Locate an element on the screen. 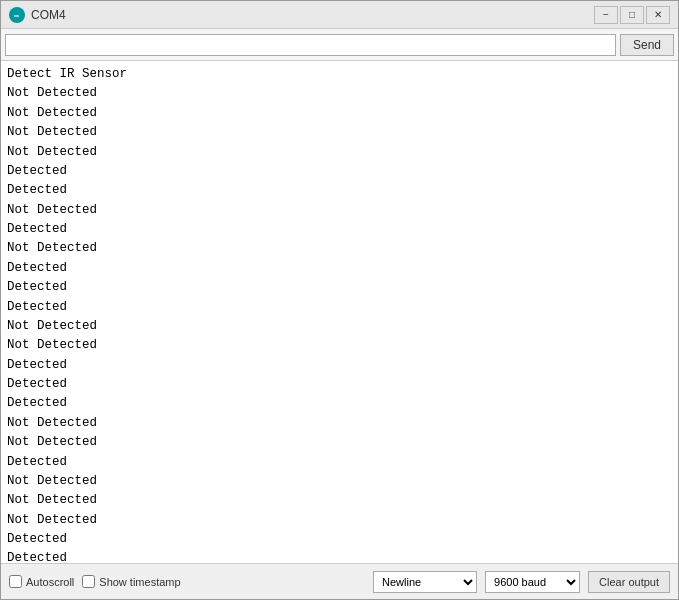 The image size is (679, 600). serial-input is located at coordinates (310, 45).